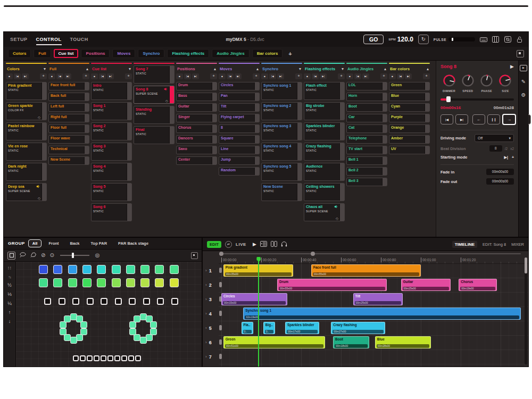 This screenshot has width=532, height=399. Describe the element at coordinates (197, 69) in the screenshot. I see `bank-header: Positions▴` at that location.